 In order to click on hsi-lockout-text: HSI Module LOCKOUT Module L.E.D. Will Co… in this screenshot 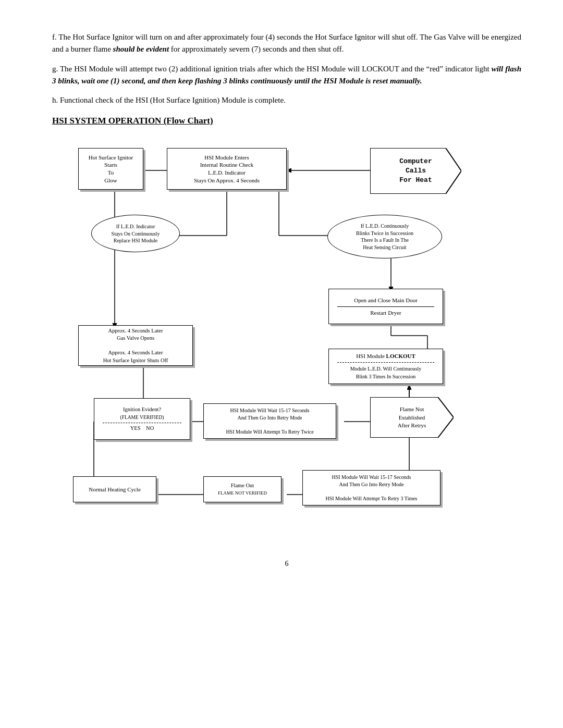, I will do `click(386, 366)`.